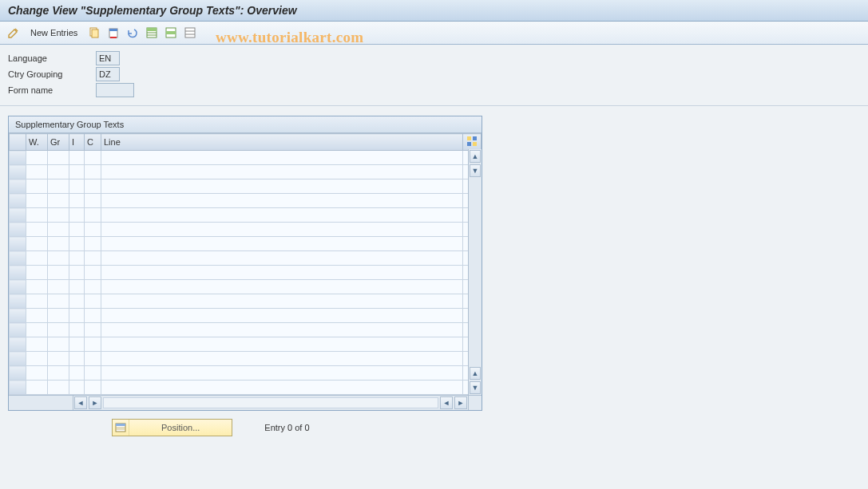 This screenshot has width=868, height=489. Describe the element at coordinates (152, 33) in the screenshot. I see `select-all-icon` at that location.